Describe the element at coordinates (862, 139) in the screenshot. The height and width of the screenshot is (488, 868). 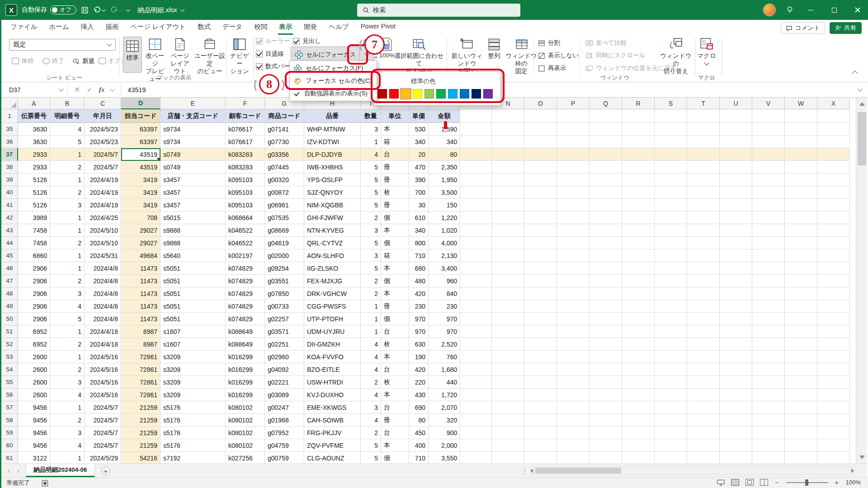
I see `vertical-scroll-thumb` at that location.